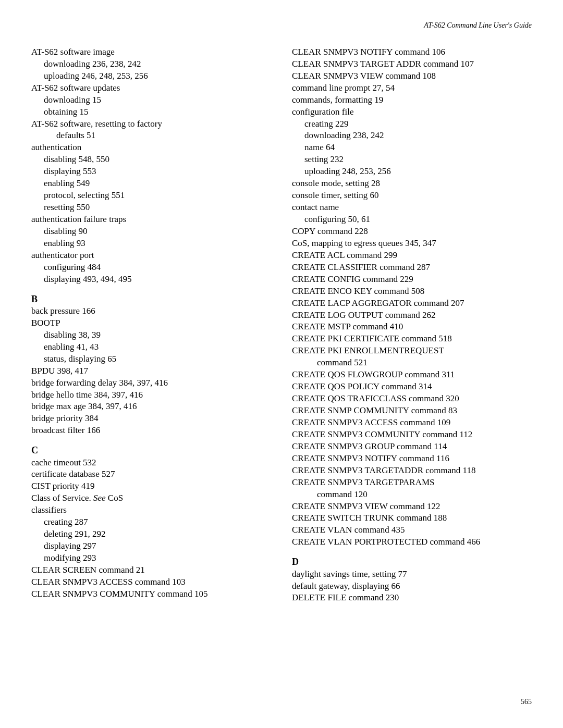 This screenshot has width=563, height=728. Describe the element at coordinates (157, 231) in the screenshot. I see `index-entry: disabling 90` at that location.